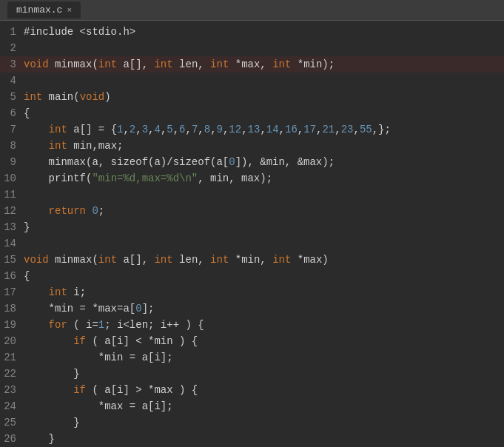  I want to click on code-line: 24 *max = a[i];, so click(252, 406).